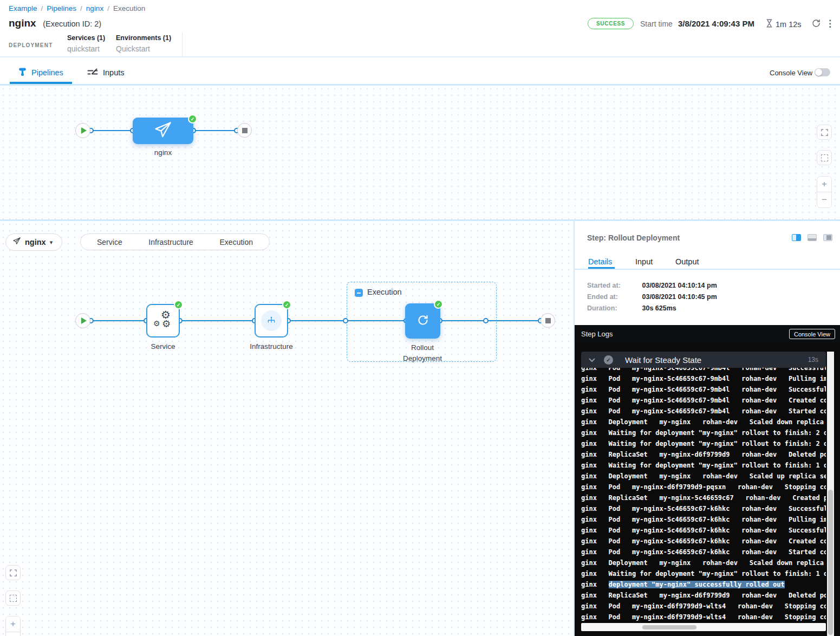  What do you see at coordinates (707, 490) in the screenshot?
I see `log-console: ✓ Wait for Steady State 13s ginx Pod my-…` at bounding box center [707, 490].